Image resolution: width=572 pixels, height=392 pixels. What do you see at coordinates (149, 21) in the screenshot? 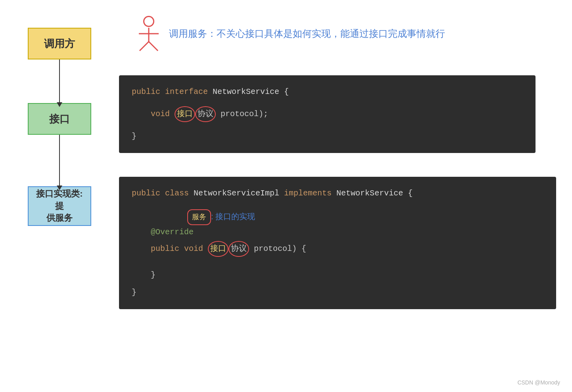
I see `person-head` at bounding box center [149, 21].